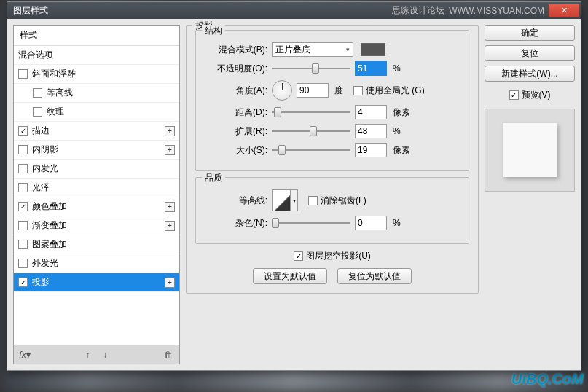  What do you see at coordinates (311, 131) in the screenshot?
I see `spread-slider` at bounding box center [311, 131].